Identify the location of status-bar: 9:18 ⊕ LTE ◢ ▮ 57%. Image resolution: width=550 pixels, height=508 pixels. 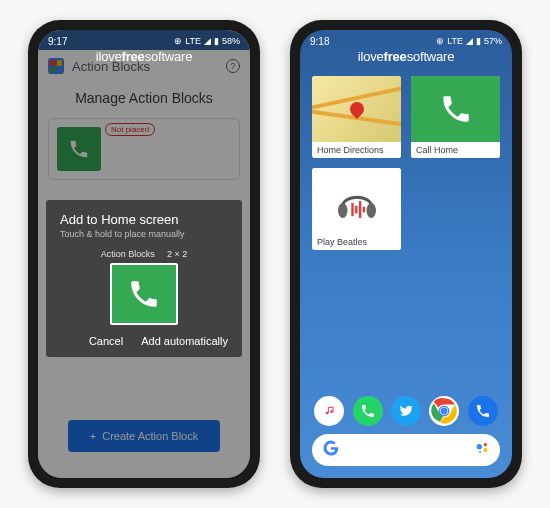
(406, 40).